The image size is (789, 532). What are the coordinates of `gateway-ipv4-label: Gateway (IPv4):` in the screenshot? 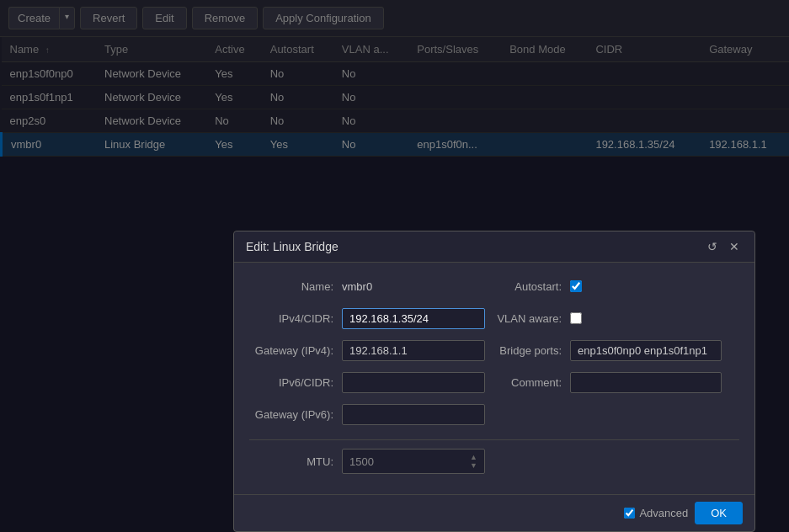 It's located at (296, 350).